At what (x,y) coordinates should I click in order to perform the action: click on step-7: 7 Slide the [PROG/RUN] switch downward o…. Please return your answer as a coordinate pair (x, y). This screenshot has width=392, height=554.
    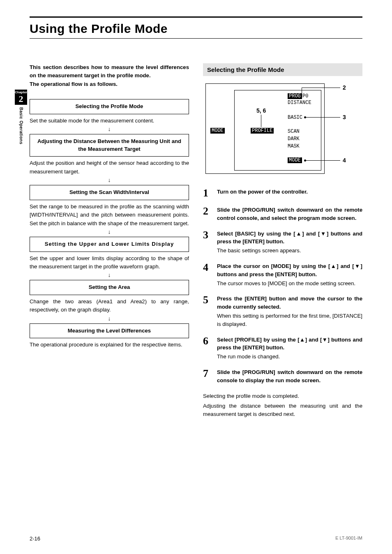
    Looking at the image, I should click on (283, 376).